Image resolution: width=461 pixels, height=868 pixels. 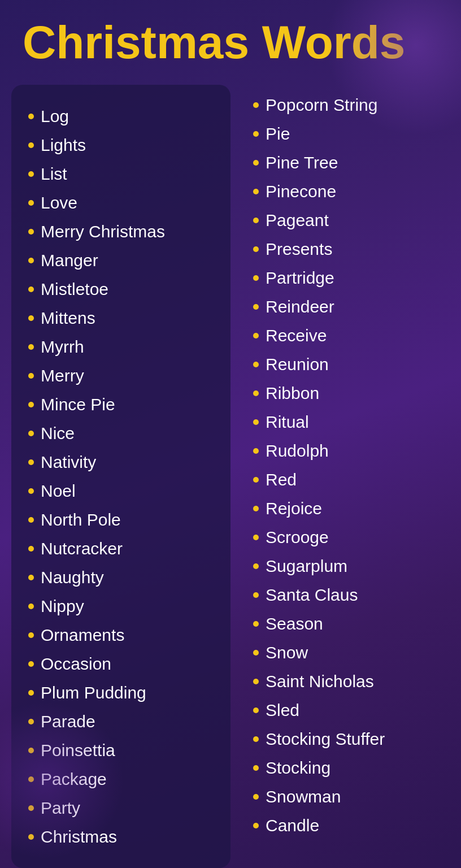 What do you see at coordinates (278, 133) in the screenshot?
I see `word-label: Pie` at bounding box center [278, 133].